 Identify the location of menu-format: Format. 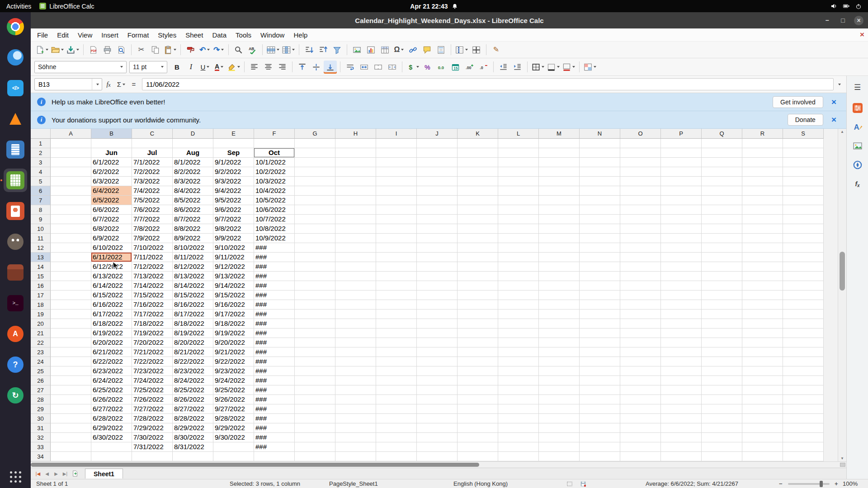
(138, 35).